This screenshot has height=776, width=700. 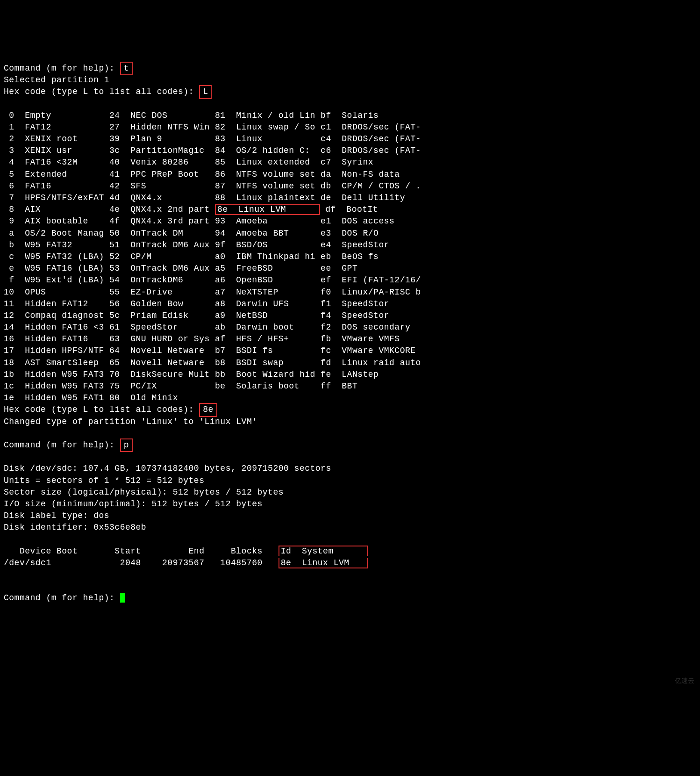 What do you see at coordinates (350, 498) in the screenshot?
I see `disk-info-block: Disk /dev/sdc: 107.4 GB, 107374182400 by…` at bounding box center [350, 498].